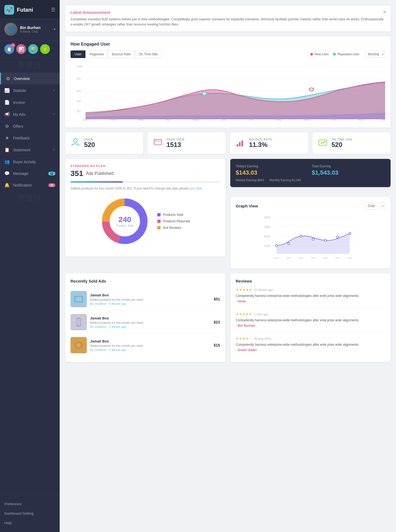  Describe the element at coordinates (272, 170) in the screenshot. I see `today-earning: Todays Earning $143.03` at that location.